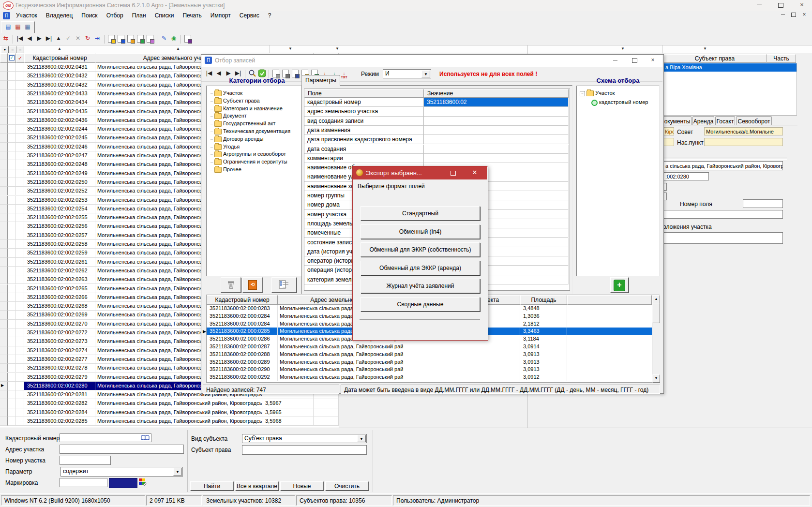 The height and width of the screenshot is (507, 812). Describe the element at coordinates (723, 214) in the screenshot. I see `wide-field` at that location.